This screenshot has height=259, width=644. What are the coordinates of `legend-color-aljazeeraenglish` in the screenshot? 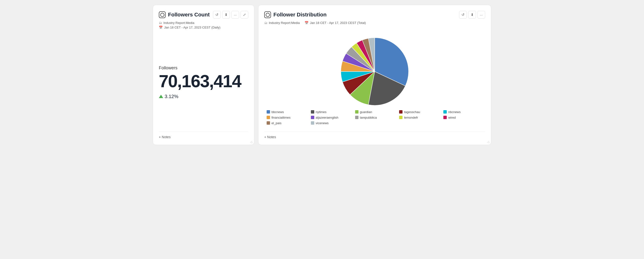 It's located at (312, 117).